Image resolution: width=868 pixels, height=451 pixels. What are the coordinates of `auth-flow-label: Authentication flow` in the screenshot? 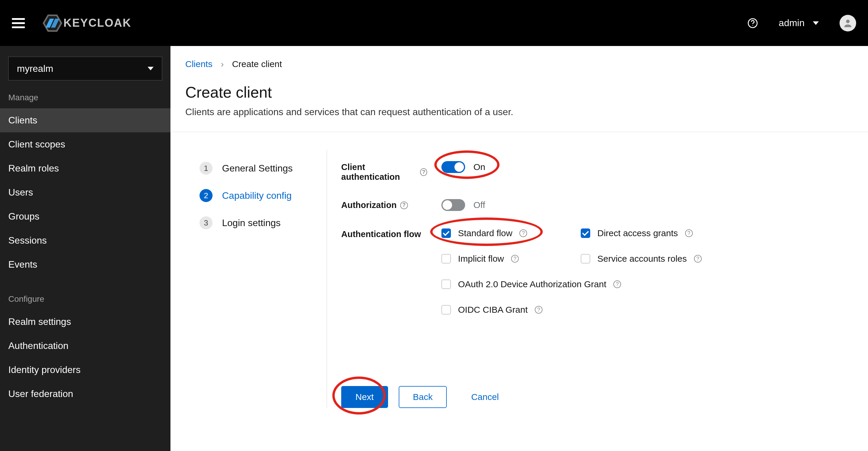 It's located at (384, 233).